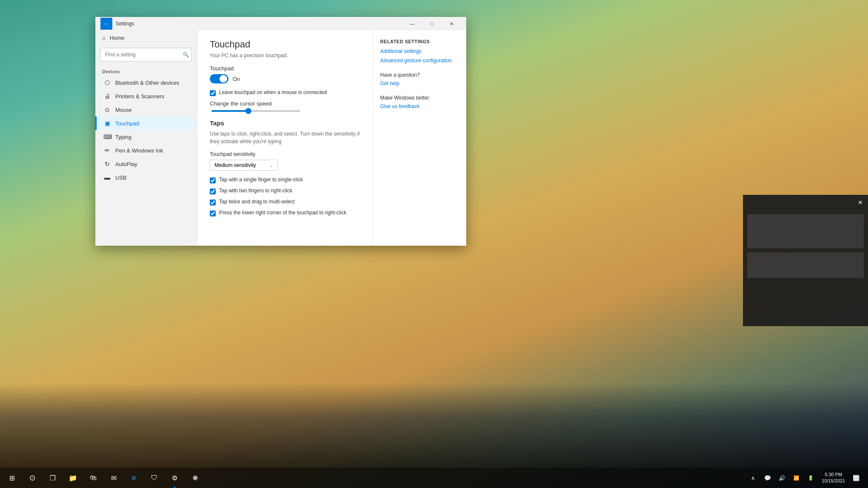  I want to click on sidebar-item-mouse: ⊙ Mouse, so click(146, 110).